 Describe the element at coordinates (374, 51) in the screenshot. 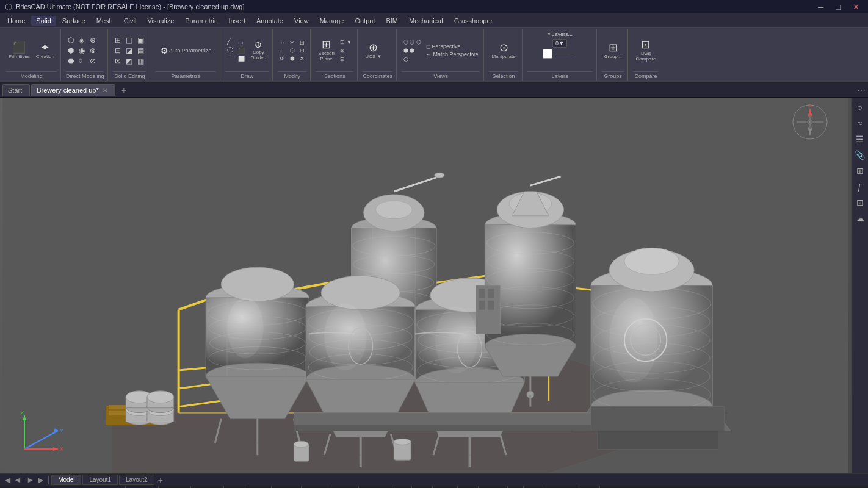

I see `ucs-button: ⊕ UCS ▼` at that location.